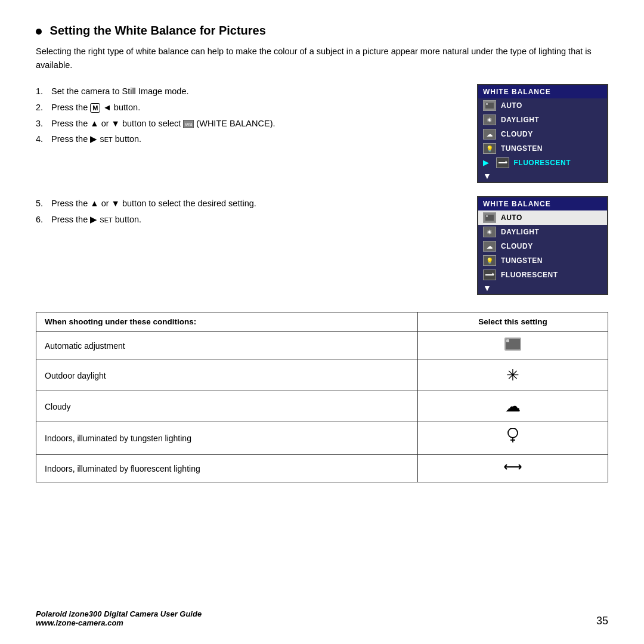  What do you see at coordinates (163, 124) in the screenshot?
I see `step-3-text: Press the ▲ or ▼ button to select WB (WH…` at bounding box center [163, 124].